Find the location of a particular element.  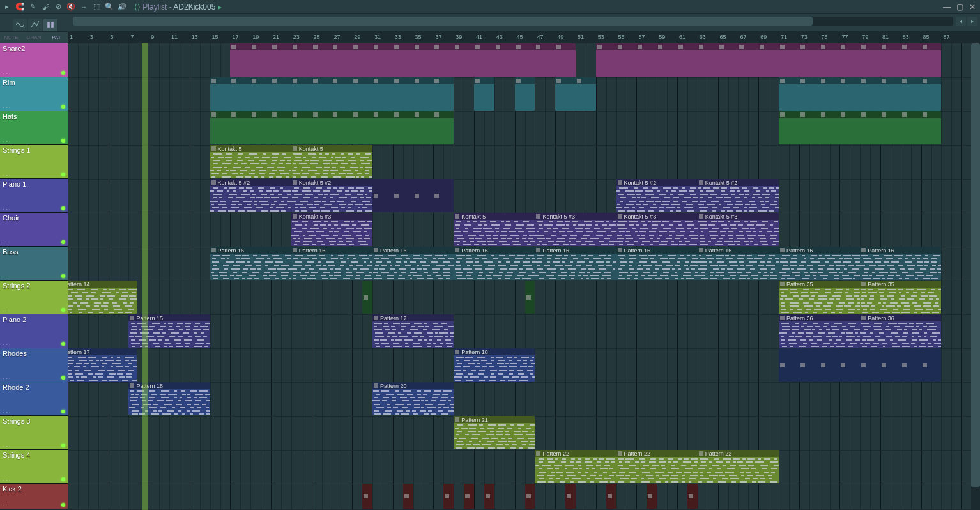

scroll-thumb-h is located at coordinates (443, 21).